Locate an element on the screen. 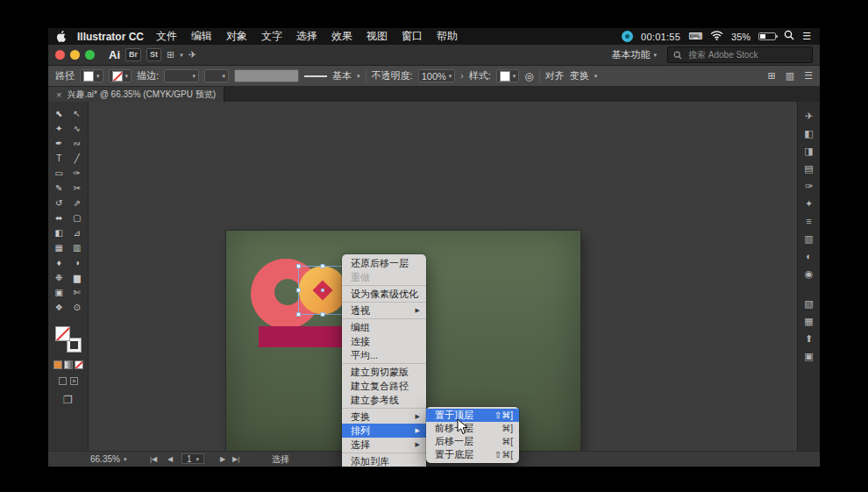 The image size is (868, 492). input-source-icon: ⌨ is located at coordinates (695, 37).